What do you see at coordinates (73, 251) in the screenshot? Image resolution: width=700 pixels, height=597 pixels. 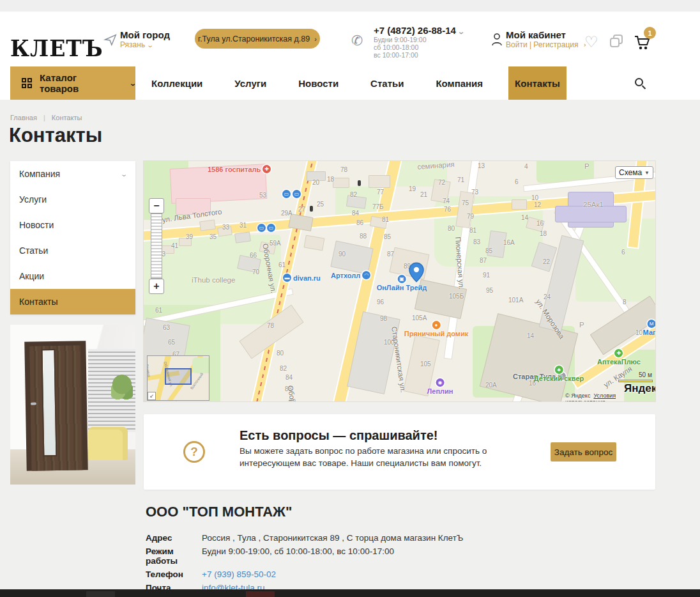 I see `sidebar-item-Статьи: Статьи` at bounding box center [73, 251].